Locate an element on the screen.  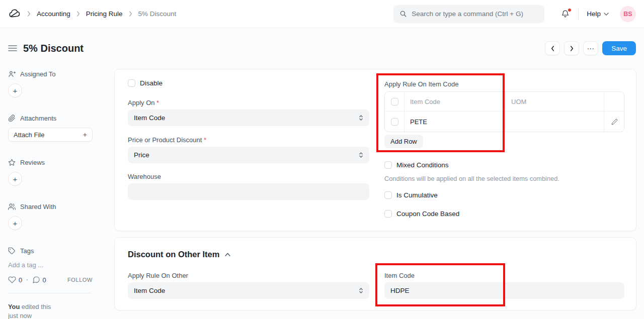
tags-label: Tags is located at coordinates (27, 251).